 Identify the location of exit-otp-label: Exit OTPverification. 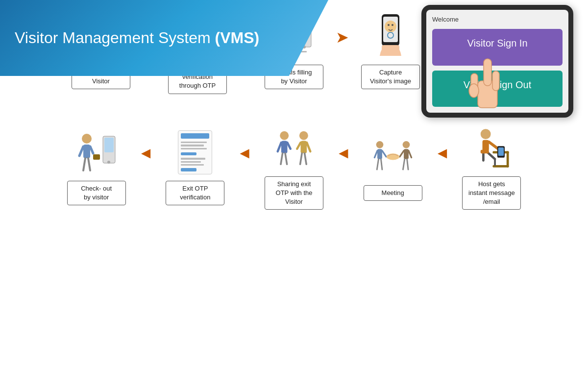
(195, 193).